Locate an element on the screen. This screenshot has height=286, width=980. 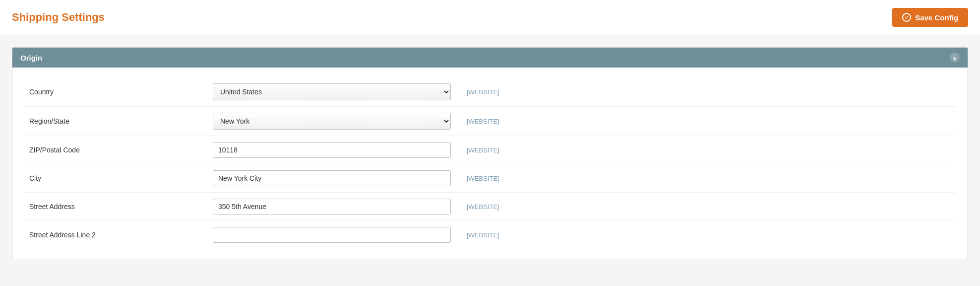
form-row-country: Country United States [WEBSITE] is located at coordinates (490, 92).